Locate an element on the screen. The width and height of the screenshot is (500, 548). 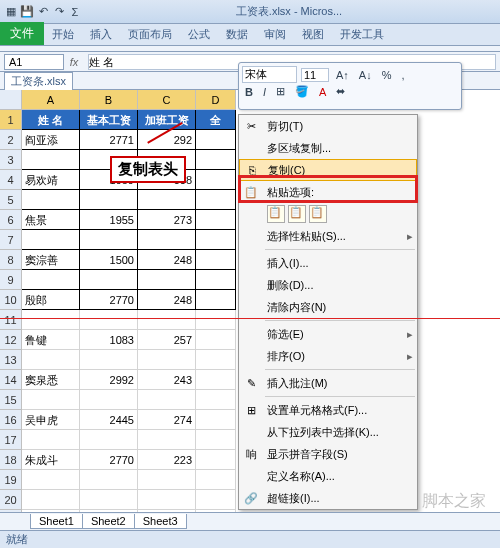
menu-item: 多区域复制... is located at coordinates (328, 148).